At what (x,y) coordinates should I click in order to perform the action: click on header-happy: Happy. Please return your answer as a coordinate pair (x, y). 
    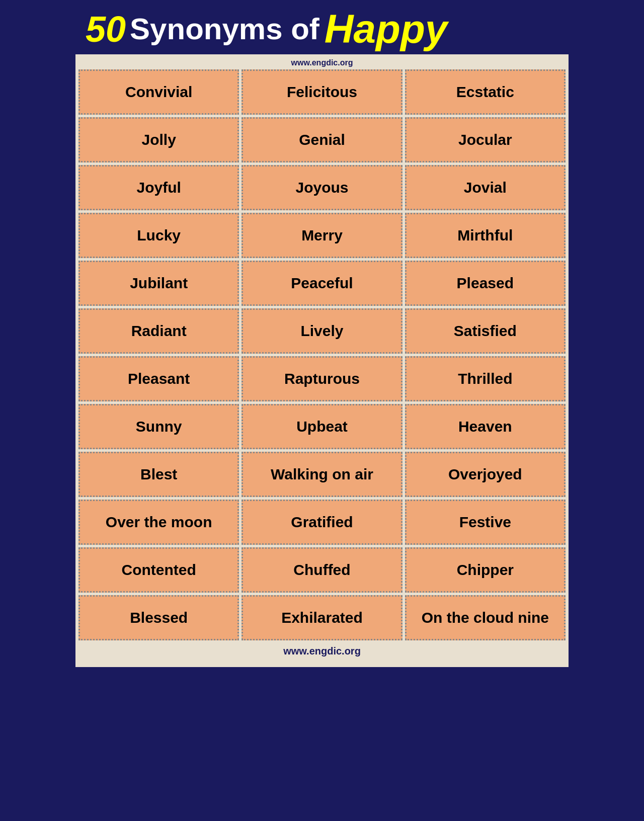
    Looking at the image, I should click on (386, 29).